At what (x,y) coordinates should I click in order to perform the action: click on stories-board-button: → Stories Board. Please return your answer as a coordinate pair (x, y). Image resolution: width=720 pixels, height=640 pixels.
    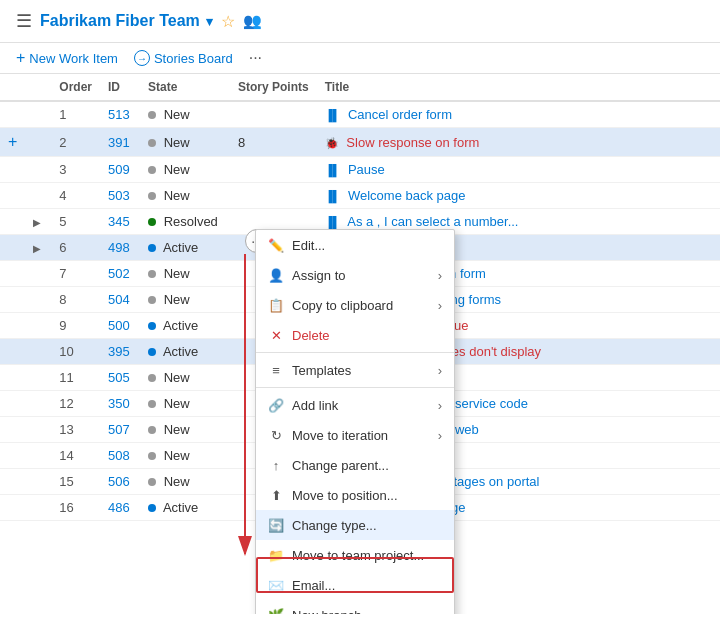
    Looking at the image, I should click on (184, 58).